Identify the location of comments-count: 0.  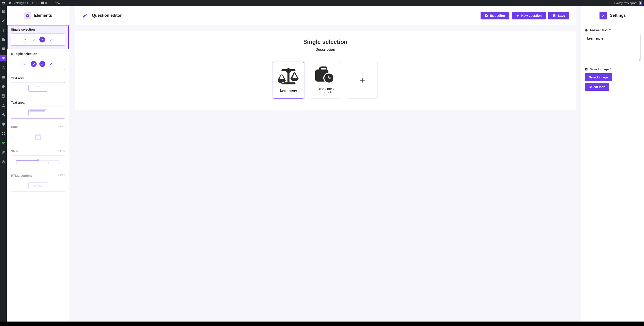
(46, 3).